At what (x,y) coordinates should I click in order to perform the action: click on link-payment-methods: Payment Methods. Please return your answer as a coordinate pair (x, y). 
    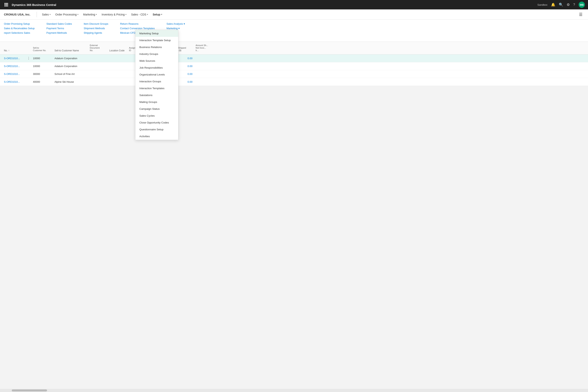
    Looking at the image, I should click on (59, 33).